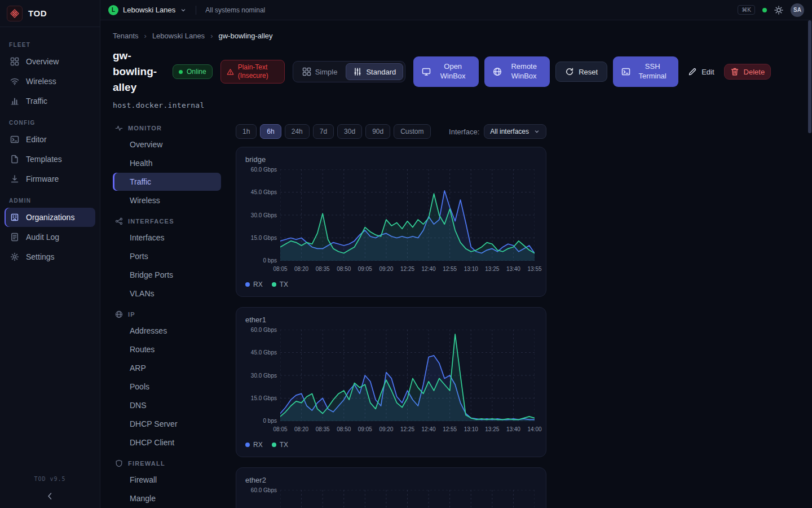 The height and width of the screenshot is (508, 812). I want to click on sidebar-item-traffic: Traffic, so click(50, 101).